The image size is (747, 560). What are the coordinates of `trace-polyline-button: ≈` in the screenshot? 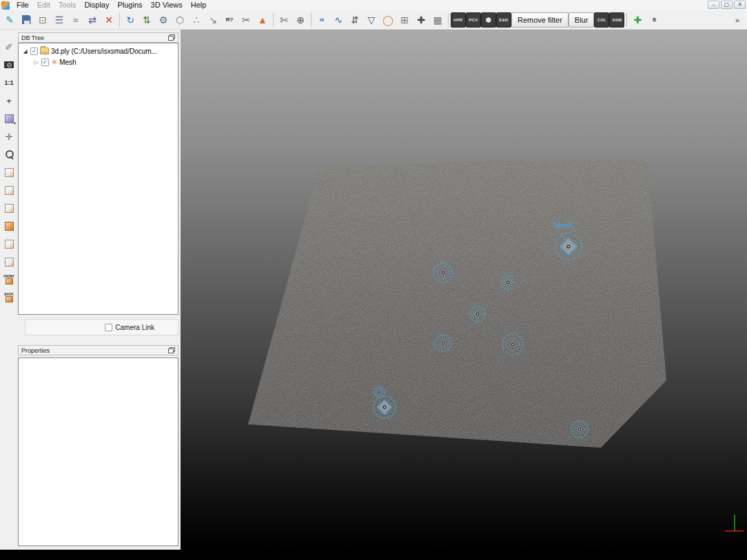 It's located at (76, 20).